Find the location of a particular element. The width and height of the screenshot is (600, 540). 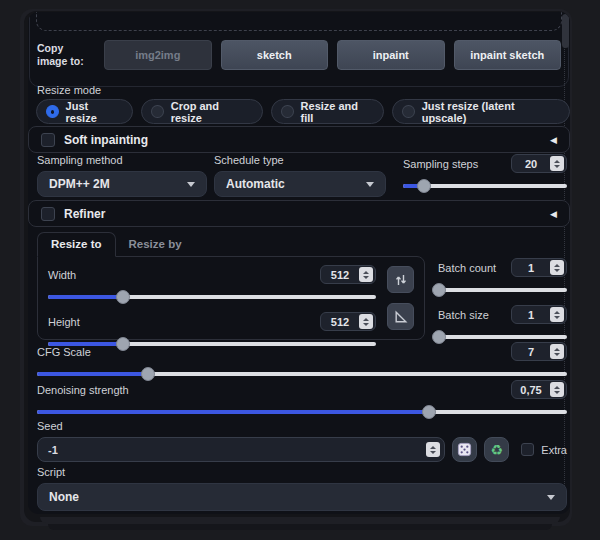

height-label: Height is located at coordinates (184, 322).